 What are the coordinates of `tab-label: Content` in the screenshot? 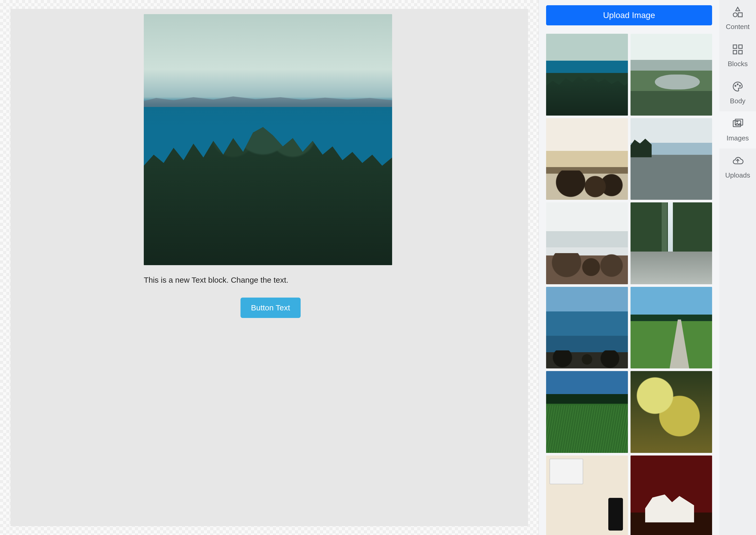 It's located at (738, 27).